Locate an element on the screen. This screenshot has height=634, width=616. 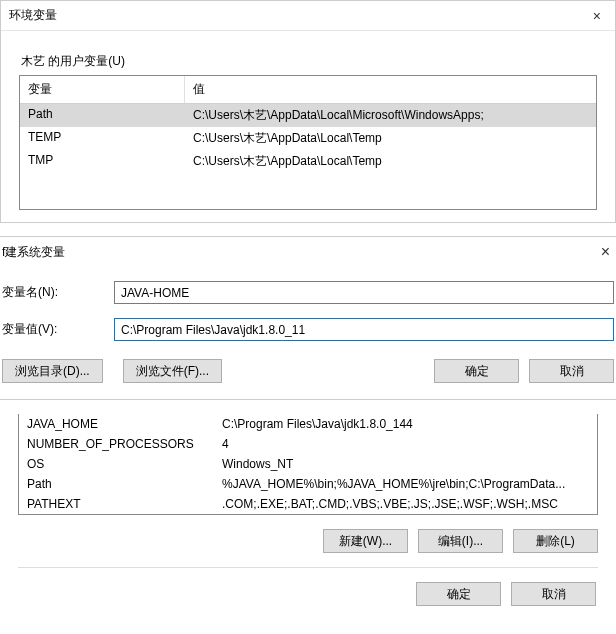
var-name: TMP is located at coordinates (102, 162).